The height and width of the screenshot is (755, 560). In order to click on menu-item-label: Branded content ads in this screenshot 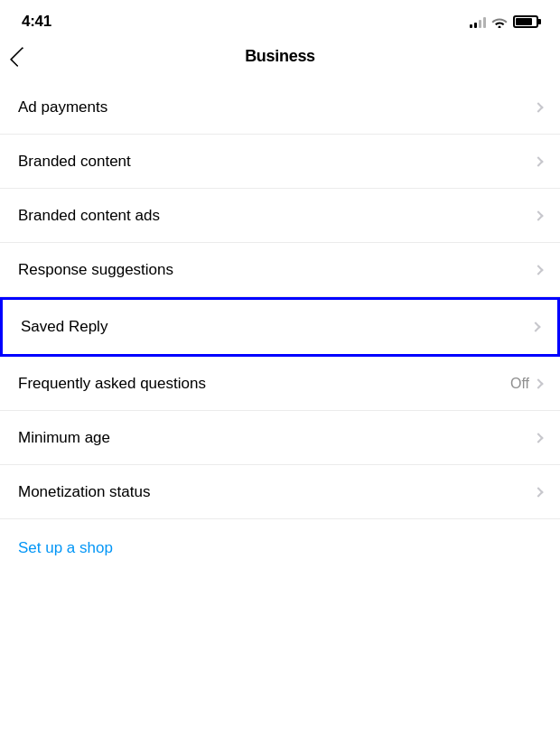, I will do `click(89, 216)`.